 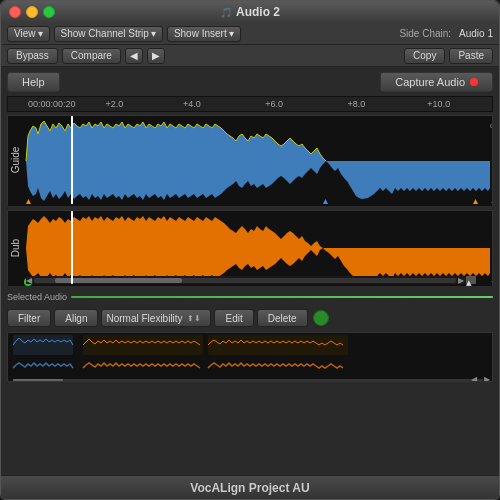 I want to click on window-controls, so click(x=32, y=12).